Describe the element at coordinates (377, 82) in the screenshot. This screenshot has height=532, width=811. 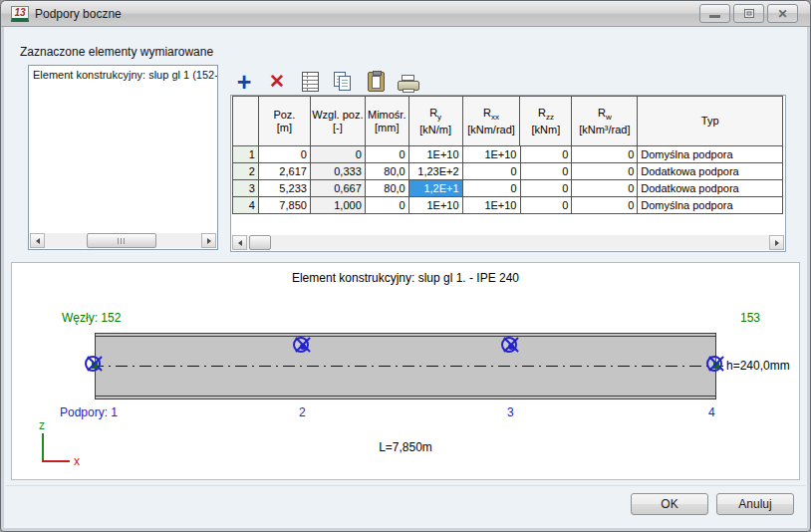
I see `paste-icon` at that location.